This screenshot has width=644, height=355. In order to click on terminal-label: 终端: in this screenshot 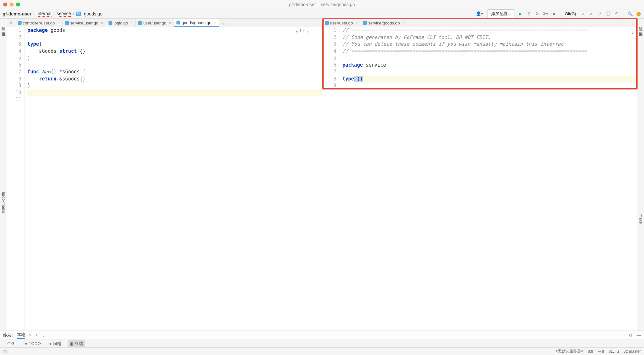, I will do `click(8, 335)`.